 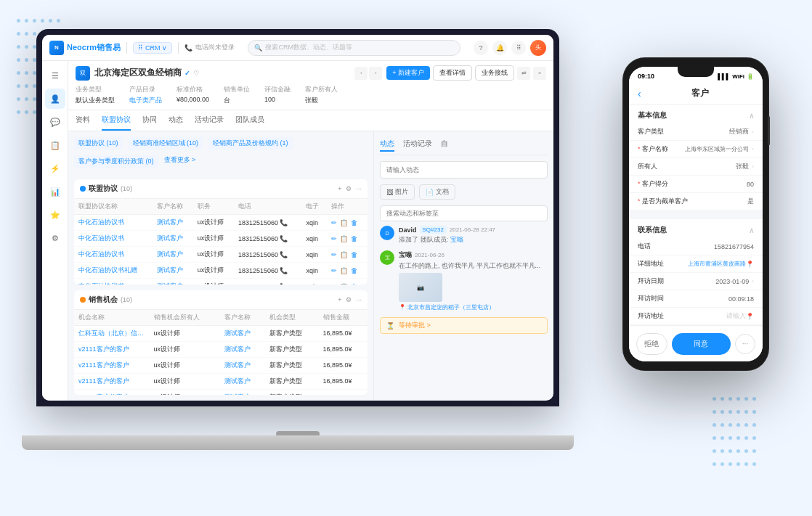 What do you see at coordinates (116, 161) in the screenshot?
I see `subtab-customer-policy: 客户参与季度积分政策 (0)` at bounding box center [116, 161].